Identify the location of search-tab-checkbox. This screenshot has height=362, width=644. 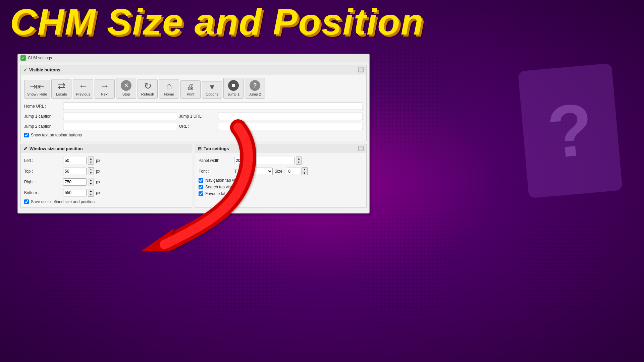
(201, 187).